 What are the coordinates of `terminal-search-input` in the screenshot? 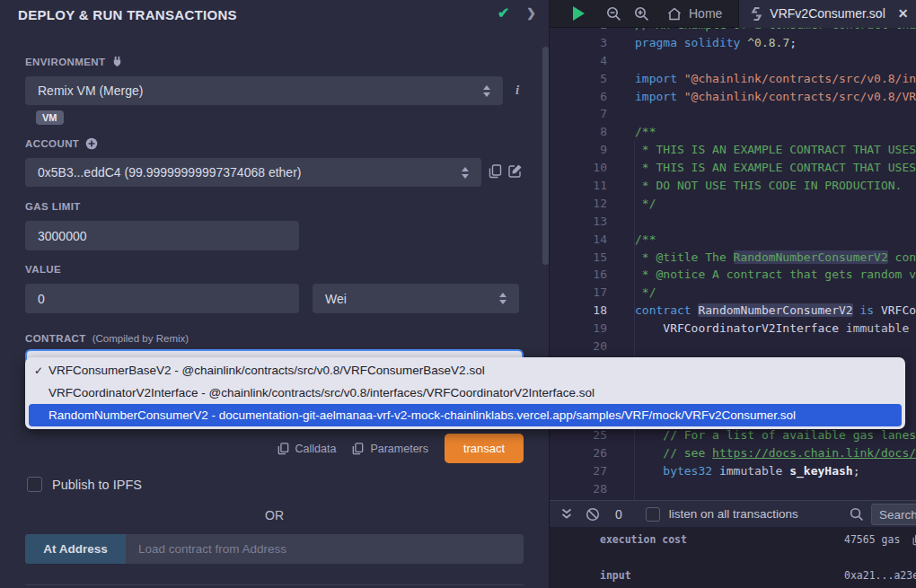 It's located at (894, 514).